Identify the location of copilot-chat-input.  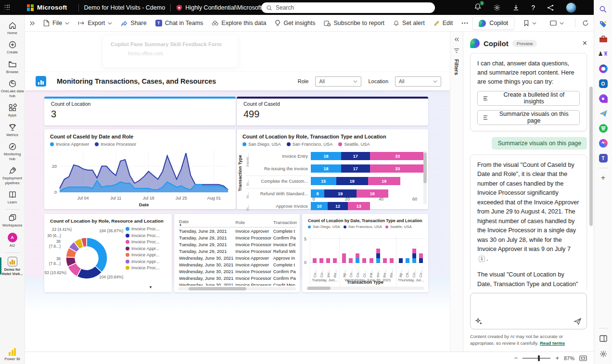
(528, 311).